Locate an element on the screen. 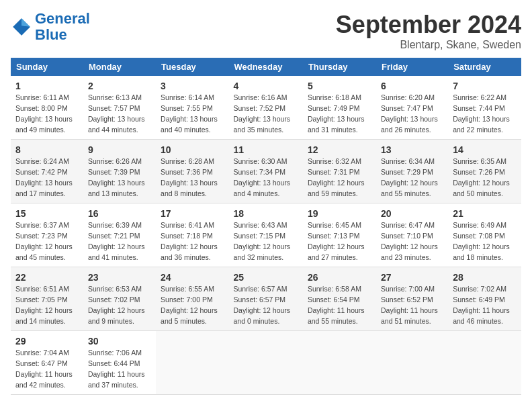 This screenshot has height=411, width=532. day-cell: 5 Sunrise: 6:18 AM Sunset: 7:49 PM Dayli… is located at coordinates (340, 107).